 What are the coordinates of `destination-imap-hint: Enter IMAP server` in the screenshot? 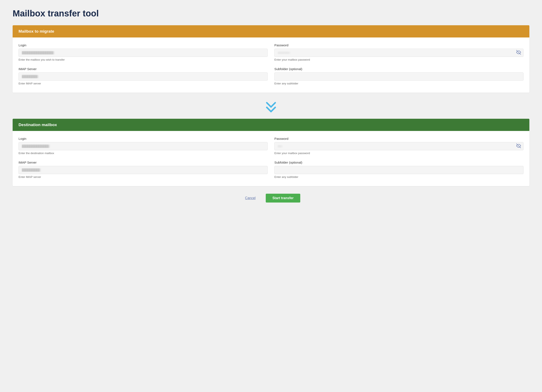 It's located at (143, 177).